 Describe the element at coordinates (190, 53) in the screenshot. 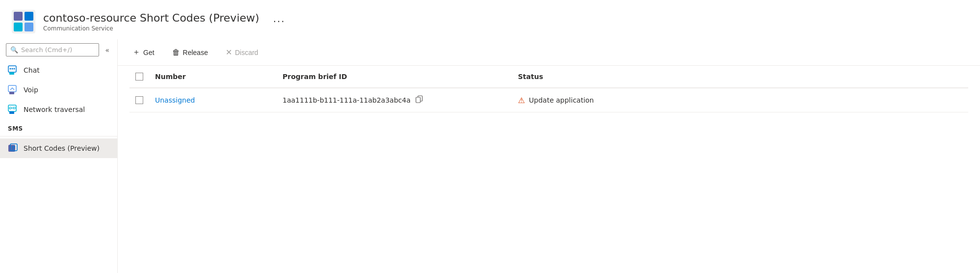

I see `release-button: 🗑 Release` at that location.